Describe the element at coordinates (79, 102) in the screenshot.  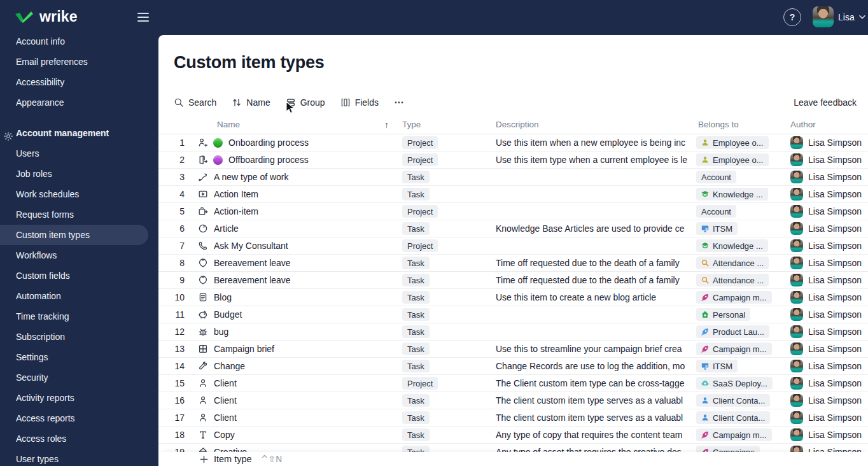
I see `sidebar-item-appearance: Appearance` at that location.